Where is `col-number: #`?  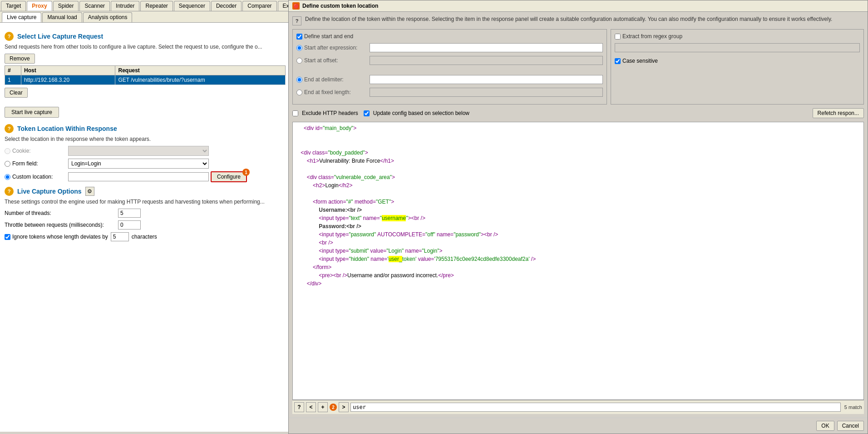
col-number: # is located at coordinates (13, 71).